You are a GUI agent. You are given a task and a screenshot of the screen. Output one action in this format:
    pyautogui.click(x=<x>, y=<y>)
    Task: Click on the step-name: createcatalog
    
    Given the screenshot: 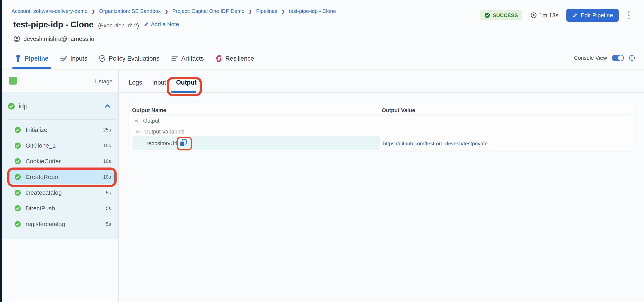 What is the action you would take?
    pyautogui.click(x=66, y=193)
    